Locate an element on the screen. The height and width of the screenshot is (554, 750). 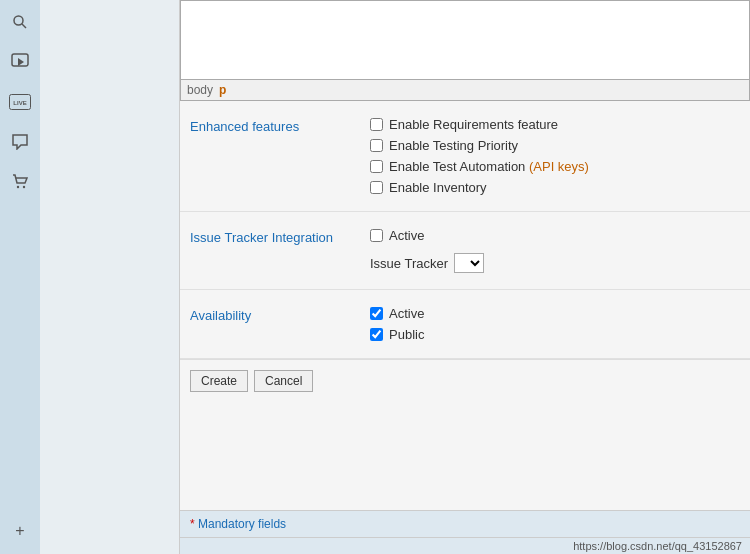
test-automation-checkbox is located at coordinates (376, 166).